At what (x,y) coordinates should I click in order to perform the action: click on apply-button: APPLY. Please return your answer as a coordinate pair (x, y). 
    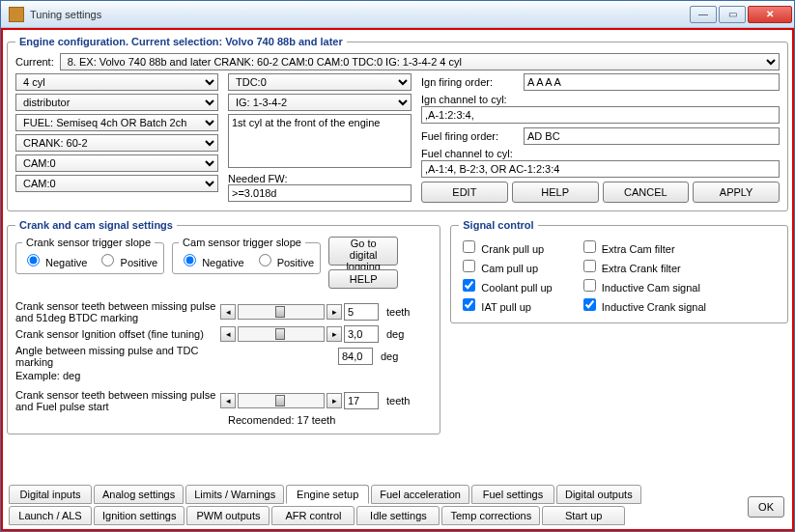
    Looking at the image, I should click on (736, 192).